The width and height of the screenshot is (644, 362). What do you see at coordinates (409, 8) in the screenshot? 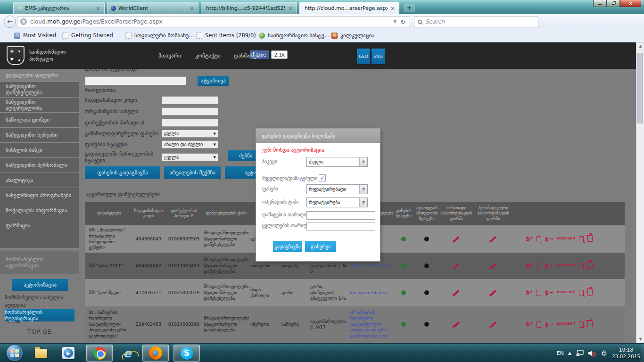
I see `new-tab-button: +` at bounding box center [409, 8].